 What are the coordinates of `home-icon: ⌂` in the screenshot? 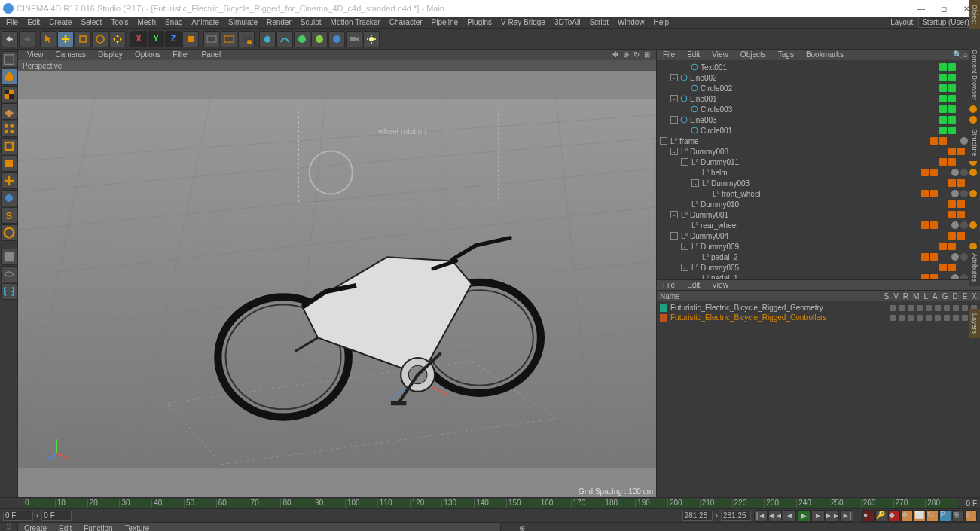 It's located at (966, 54).